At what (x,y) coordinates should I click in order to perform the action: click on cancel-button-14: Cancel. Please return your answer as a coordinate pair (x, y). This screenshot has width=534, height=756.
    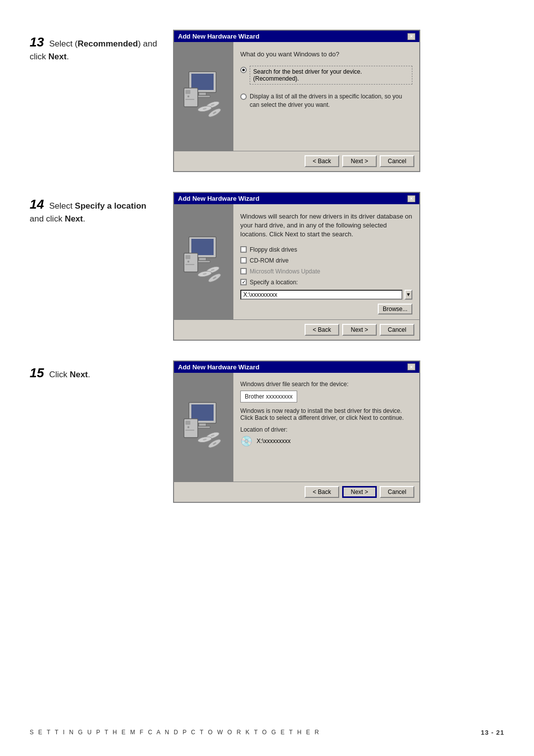
    Looking at the image, I should click on (397, 330).